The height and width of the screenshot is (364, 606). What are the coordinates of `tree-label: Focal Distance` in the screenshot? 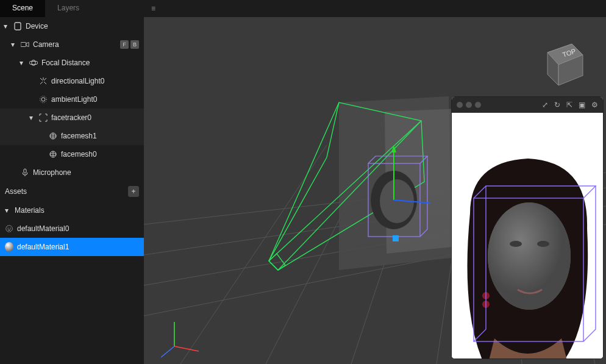 It's located at (66, 63).